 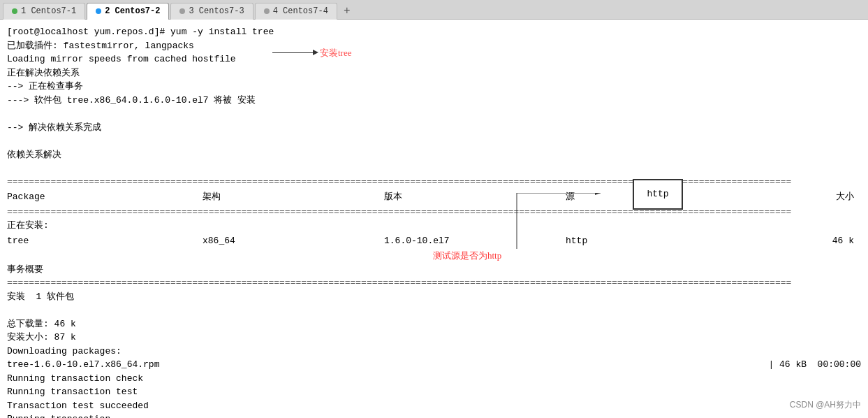 I want to click on tab-1: 1 Centos7-1, so click(x=44, y=11).